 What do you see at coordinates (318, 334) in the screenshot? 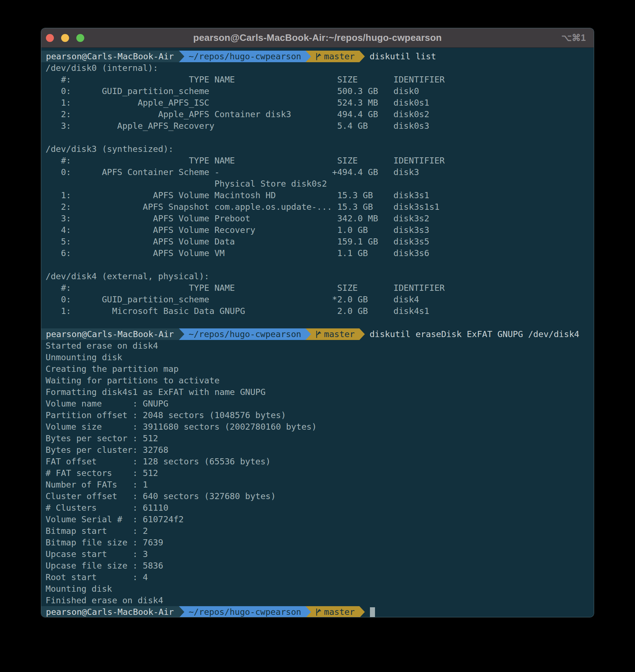
I see `prompt-line-2: pearson@Carls-MacBook-Air ~/repos/hugo-c…` at bounding box center [318, 334].